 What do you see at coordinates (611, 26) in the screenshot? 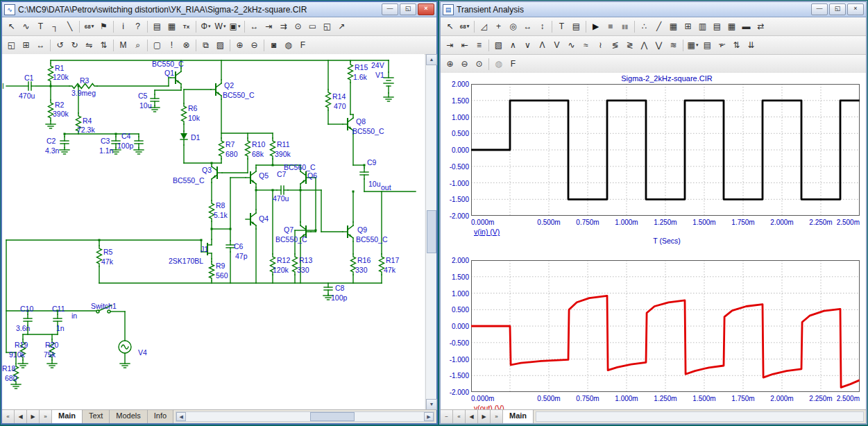
I see `stop-button: ■` at bounding box center [611, 26].